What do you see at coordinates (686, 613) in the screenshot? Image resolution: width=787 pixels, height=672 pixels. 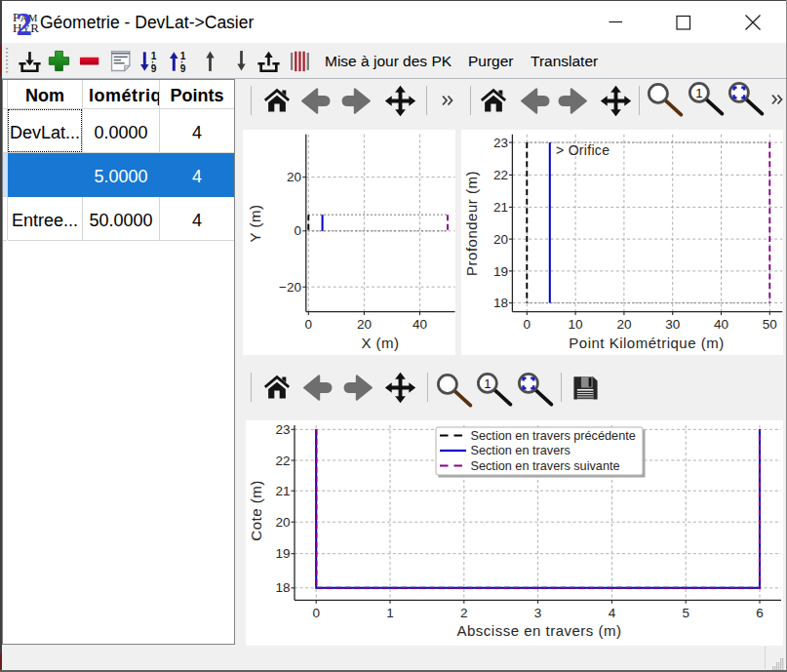 I see `svg-text: 5` at bounding box center [686, 613].